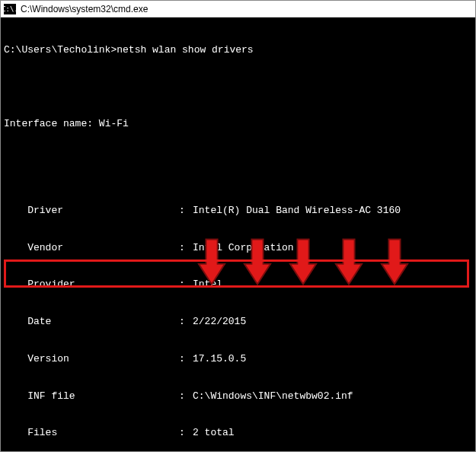 The width and height of the screenshot is (476, 452). Describe the element at coordinates (52, 123) in the screenshot. I see `interface-label: Interface name:` at that location.